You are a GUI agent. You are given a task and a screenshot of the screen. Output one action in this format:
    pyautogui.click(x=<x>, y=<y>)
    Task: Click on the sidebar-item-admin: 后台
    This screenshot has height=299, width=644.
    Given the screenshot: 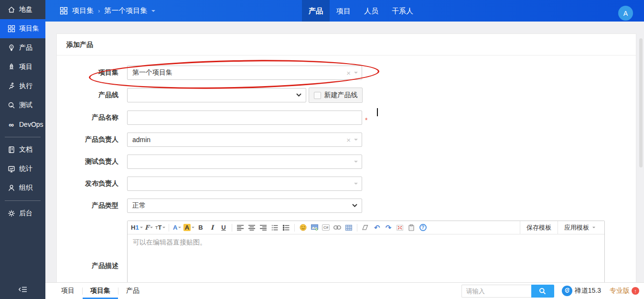 What is the action you would take?
    pyautogui.click(x=23, y=213)
    